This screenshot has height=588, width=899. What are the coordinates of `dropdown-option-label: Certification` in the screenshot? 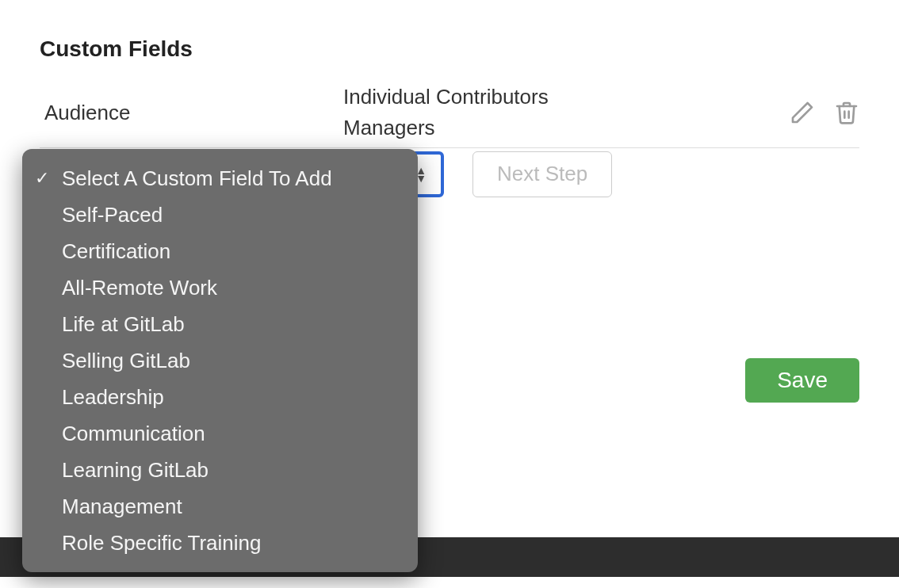 It's located at (239, 252).